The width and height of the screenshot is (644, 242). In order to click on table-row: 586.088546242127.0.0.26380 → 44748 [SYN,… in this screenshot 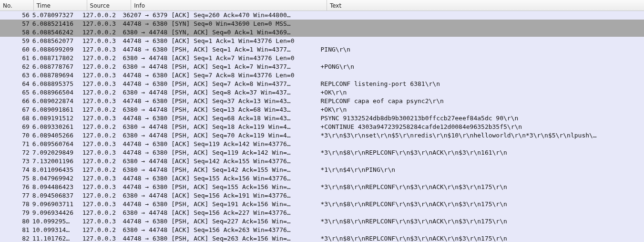, I will do `click(322, 32)`.